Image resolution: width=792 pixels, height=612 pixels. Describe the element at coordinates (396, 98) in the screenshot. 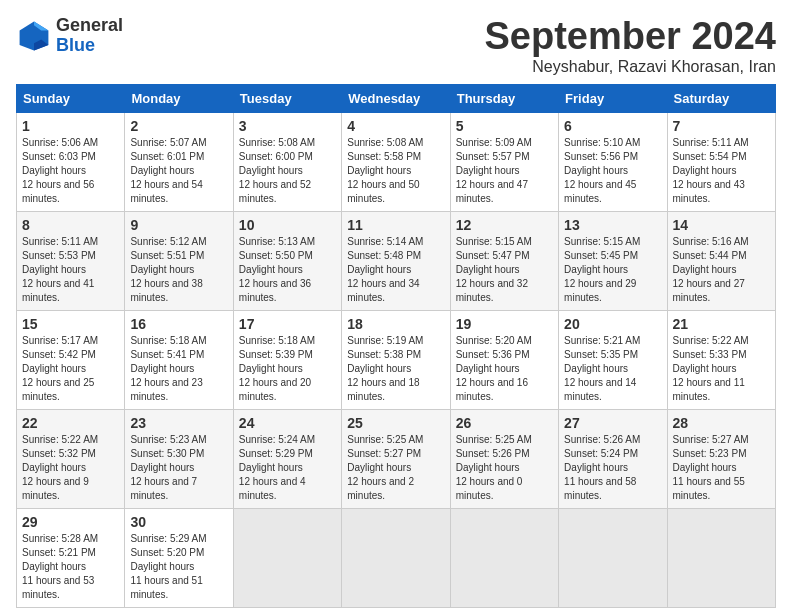

I see `header-cell-wednesday: Wednesday` at that location.